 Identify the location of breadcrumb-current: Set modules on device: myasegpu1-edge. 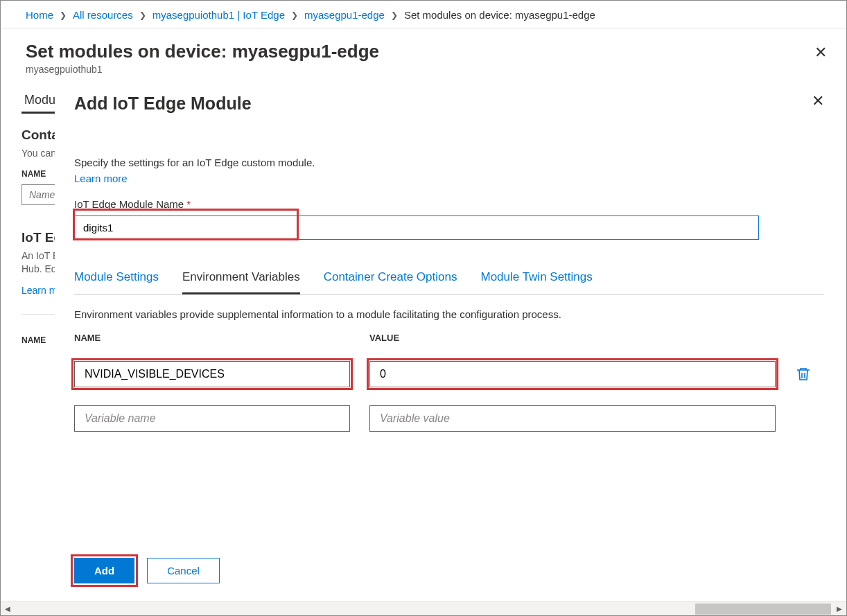
(500, 15).